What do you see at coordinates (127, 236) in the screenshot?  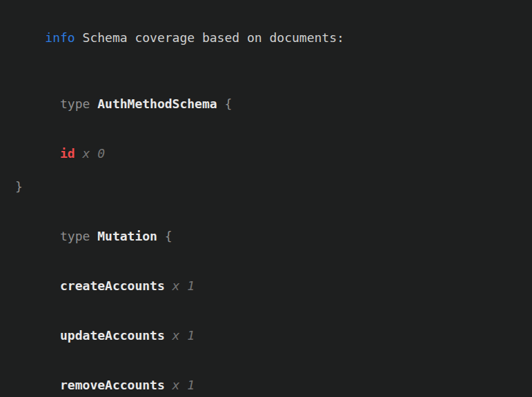 I see `type-name: Mutation` at bounding box center [127, 236].